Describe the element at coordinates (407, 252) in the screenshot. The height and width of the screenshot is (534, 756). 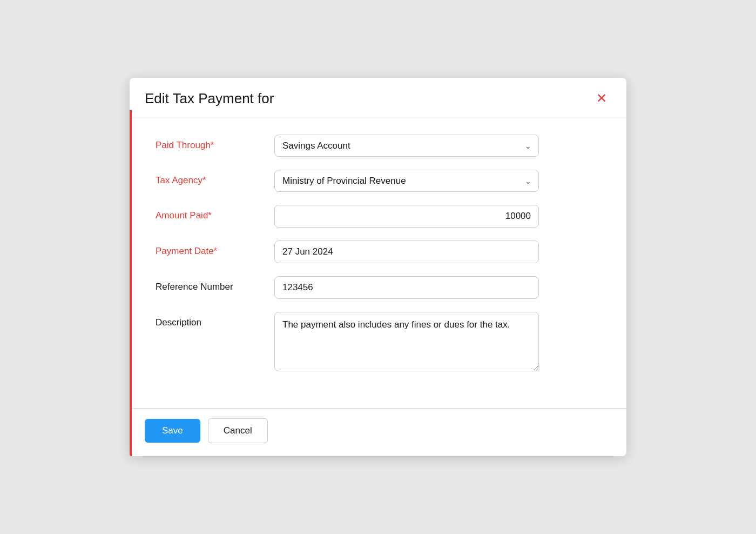
I see `payment-date-input` at that location.